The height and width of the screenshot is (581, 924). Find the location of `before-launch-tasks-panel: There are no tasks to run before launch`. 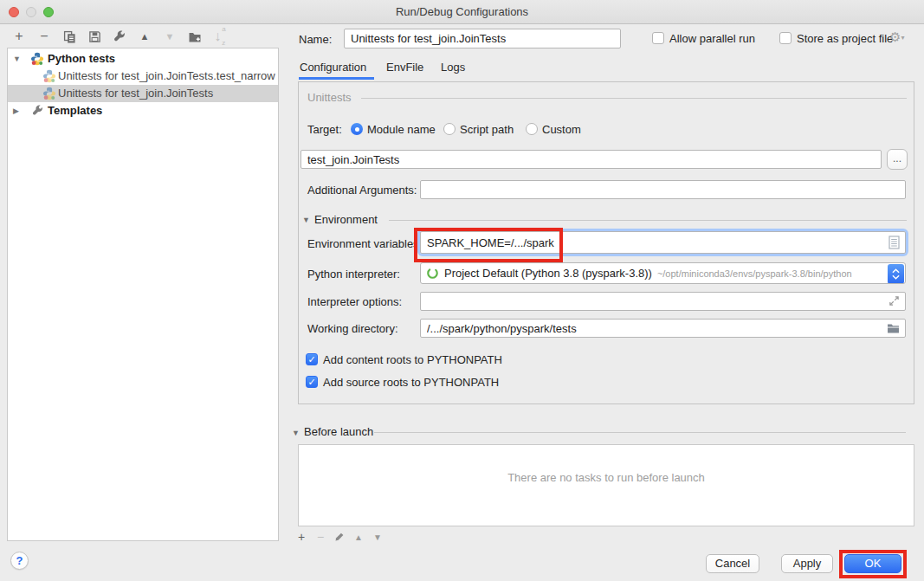

before-launch-tasks-panel: There are no tasks to run before launch is located at coordinates (606, 485).